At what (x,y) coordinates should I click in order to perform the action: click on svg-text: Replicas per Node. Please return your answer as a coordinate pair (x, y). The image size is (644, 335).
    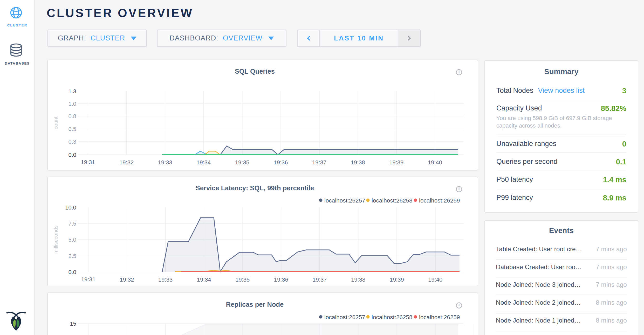
    Looking at the image, I should click on (255, 304).